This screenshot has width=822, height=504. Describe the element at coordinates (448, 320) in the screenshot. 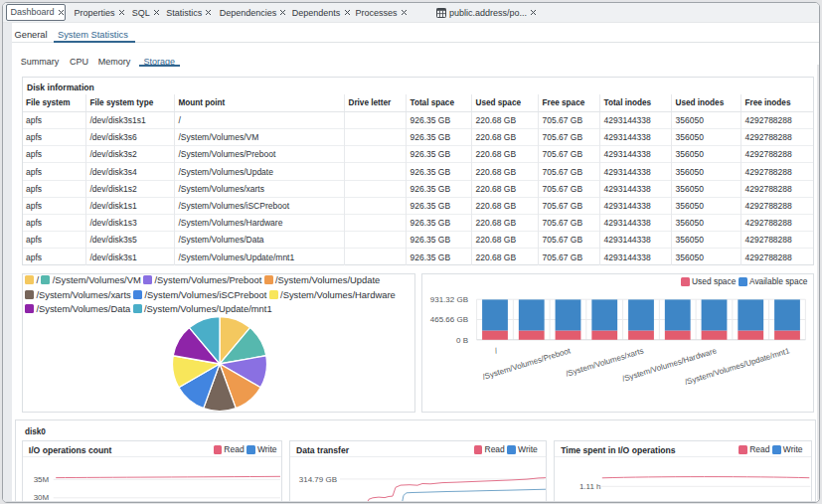

I see `svg-text: 465.66 GB` at that location.